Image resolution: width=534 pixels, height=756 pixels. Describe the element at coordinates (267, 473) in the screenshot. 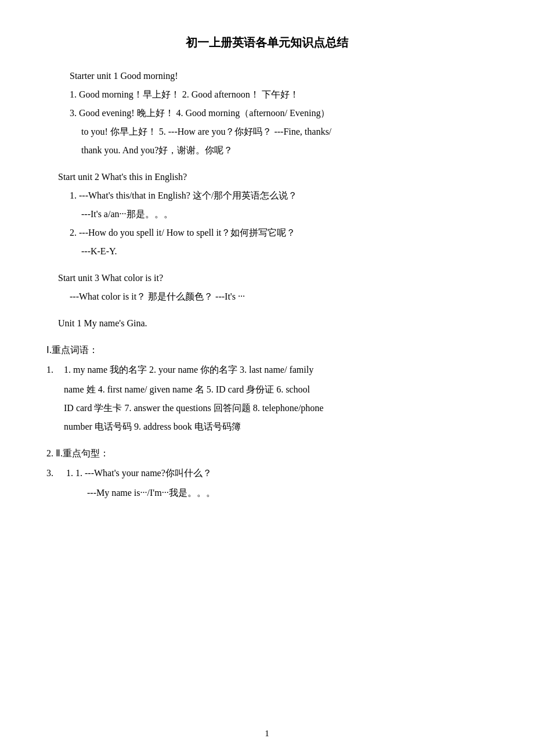

I see `key-sentences-section: 2. Ⅱ.重点句型： 3. 1. 1. ---What's your name?…` at that location.